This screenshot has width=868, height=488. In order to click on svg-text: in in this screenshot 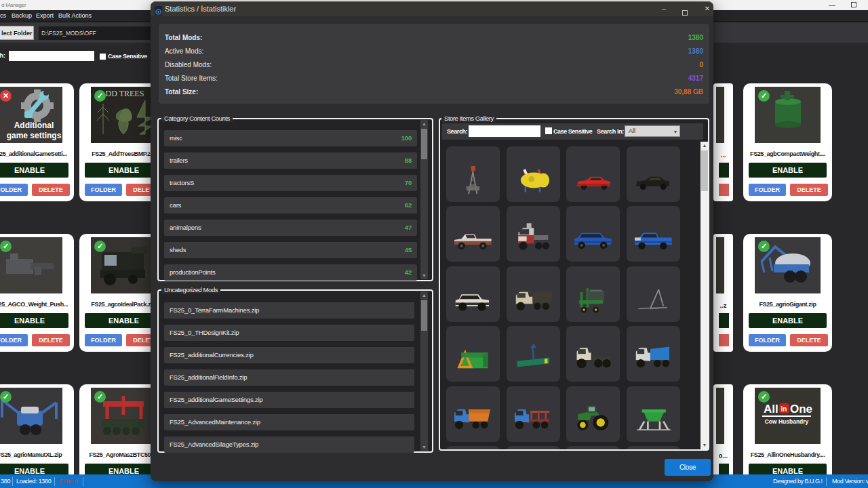, I will do `click(784, 409)`.